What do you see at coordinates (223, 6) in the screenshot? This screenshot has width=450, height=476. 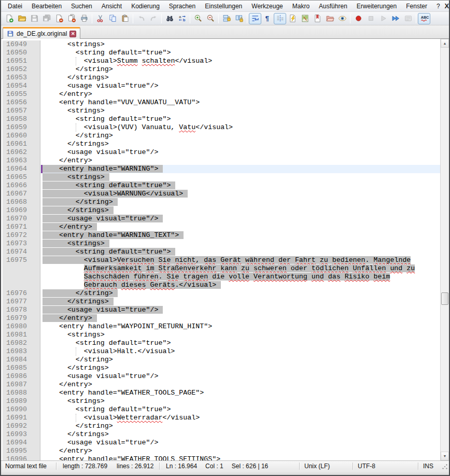 I see `menu-einstellungen: Einstellungen` at bounding box center [223, 6].